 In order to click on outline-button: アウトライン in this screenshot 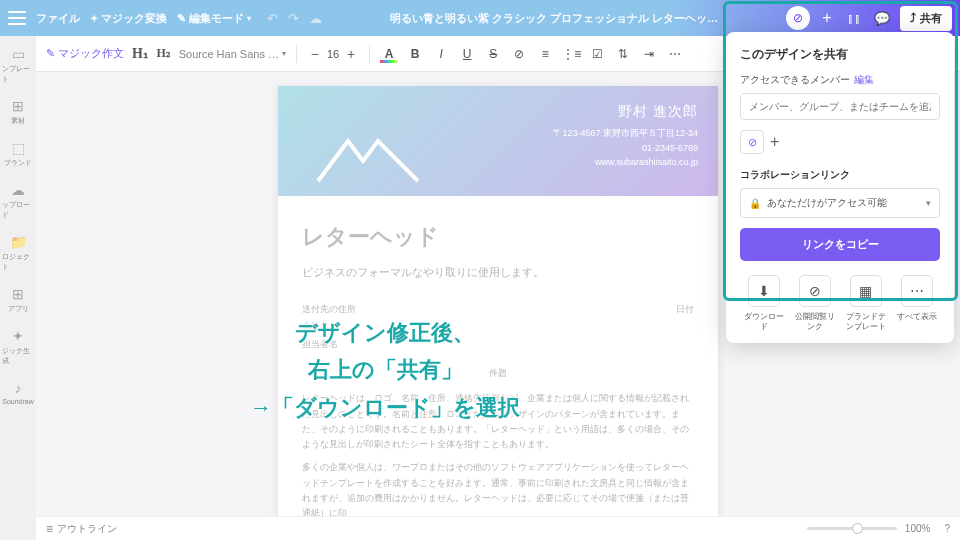, I will do `click(82, 529)`.